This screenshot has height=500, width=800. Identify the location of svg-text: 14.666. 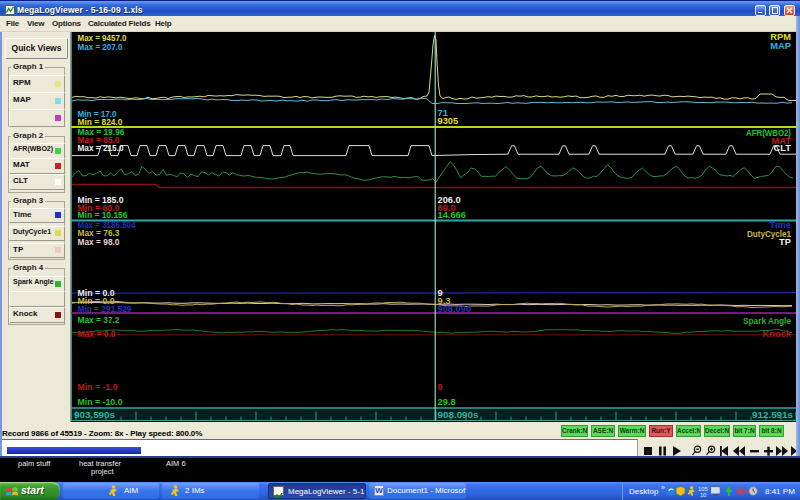
(452, 215).